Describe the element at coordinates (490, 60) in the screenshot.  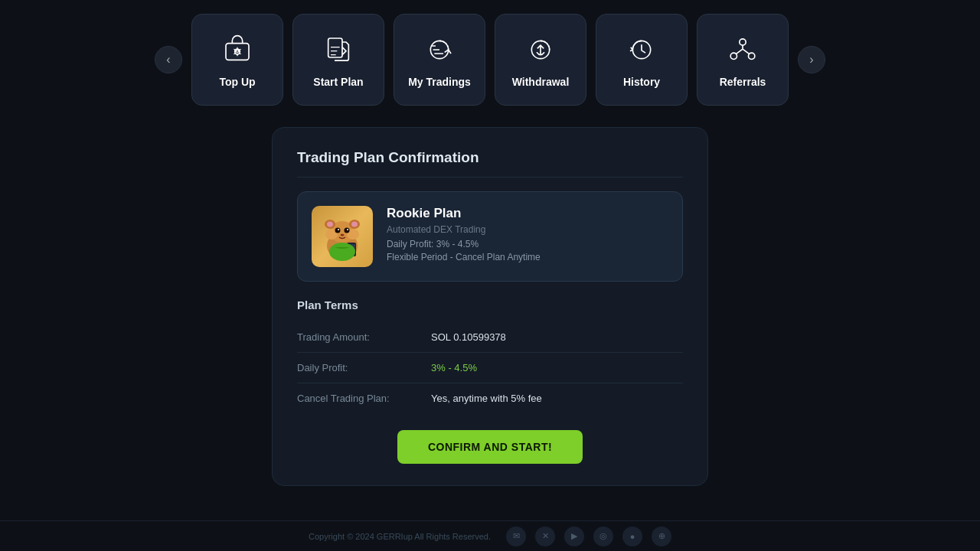
I see `nav-items: Top Up Start Plan` at that location.